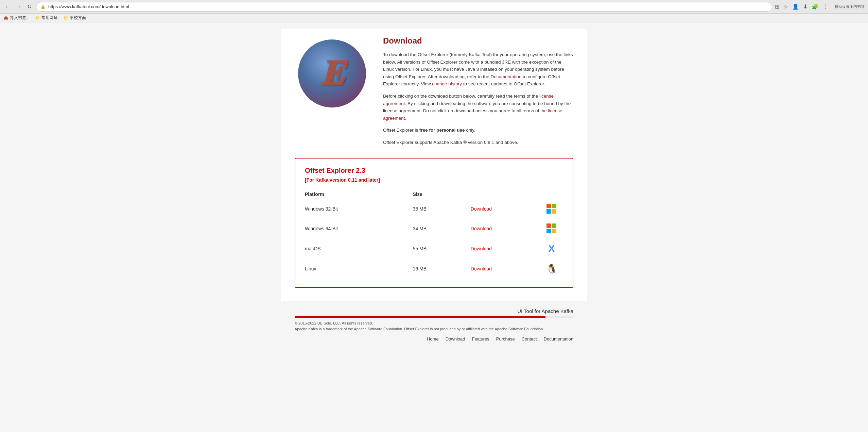 Image resolution: width=868 pixels, height=432 pixels. Describe the element at coordinates (805, 7) in the screenshot. I see `download-toolbar-icon: ⬇` at that location.